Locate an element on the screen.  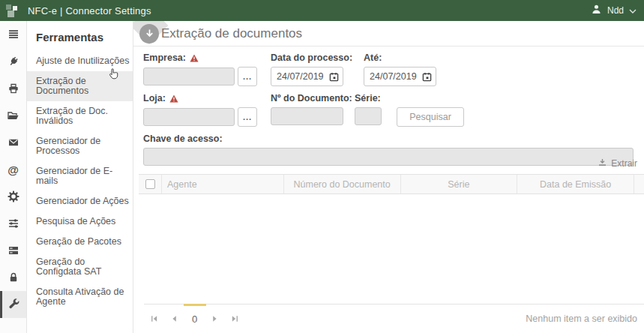
download-document-icon is located at coordinates (149, 34).